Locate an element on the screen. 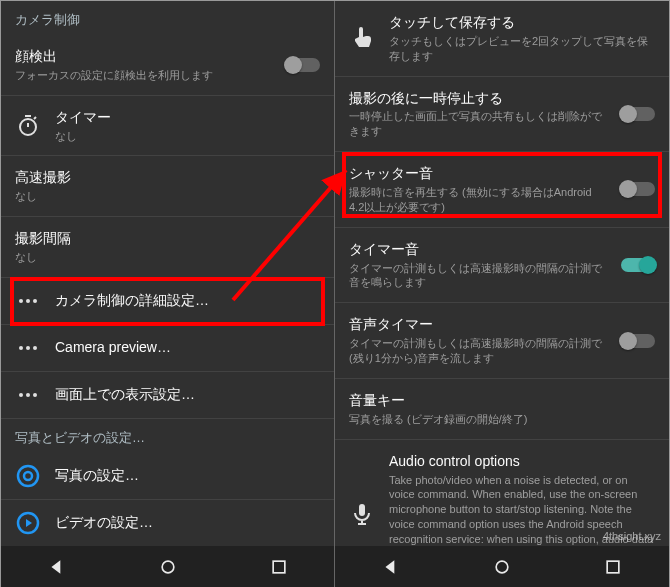 The width and height of the screenshot is (670, 587). interval-sub: なし is located at coordinates (168, 258).